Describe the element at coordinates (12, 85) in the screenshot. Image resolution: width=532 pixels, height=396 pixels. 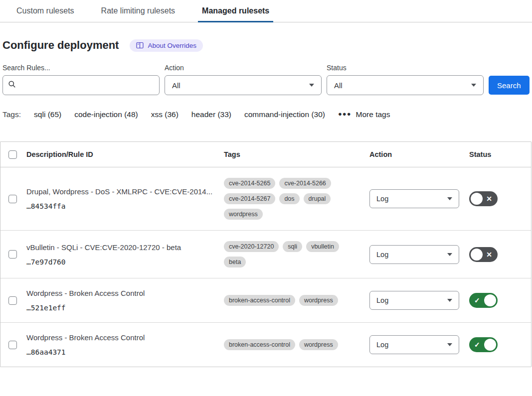
I see `search-icon` at that location.